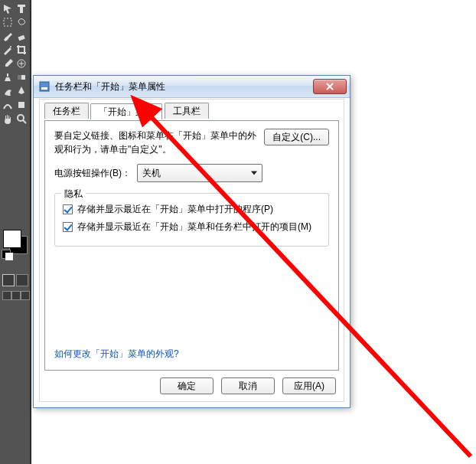 This screenshot has width=476, height=464. Describe the element at coordinates (67, 210) in the screenshot. I see `checkbox-recent-programs` at that location.